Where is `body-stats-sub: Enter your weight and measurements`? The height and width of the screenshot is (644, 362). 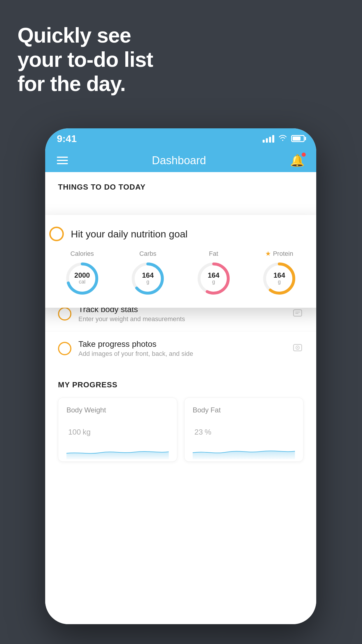 body-stats-sub: Enter your weight and measurements is located at coordinates (182, 319).